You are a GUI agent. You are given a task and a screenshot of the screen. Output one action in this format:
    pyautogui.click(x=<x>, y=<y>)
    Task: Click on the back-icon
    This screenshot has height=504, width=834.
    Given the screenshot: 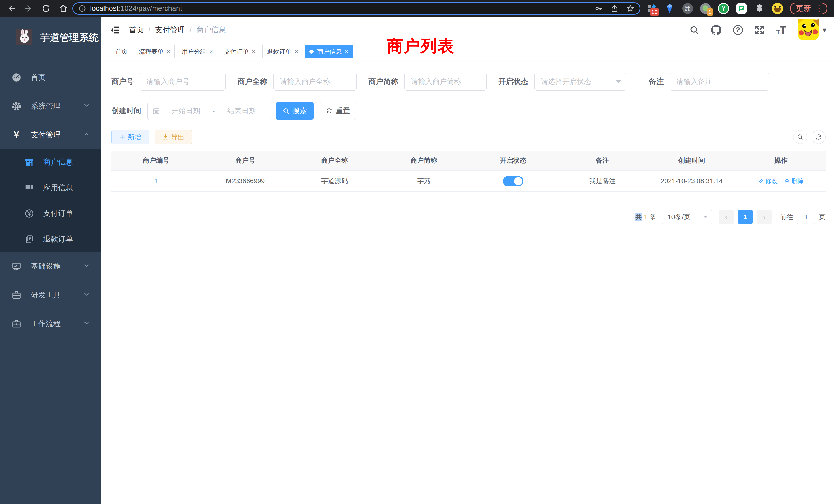 What is the action you would take?
    pyautogui.click(x=11, y=8)
    